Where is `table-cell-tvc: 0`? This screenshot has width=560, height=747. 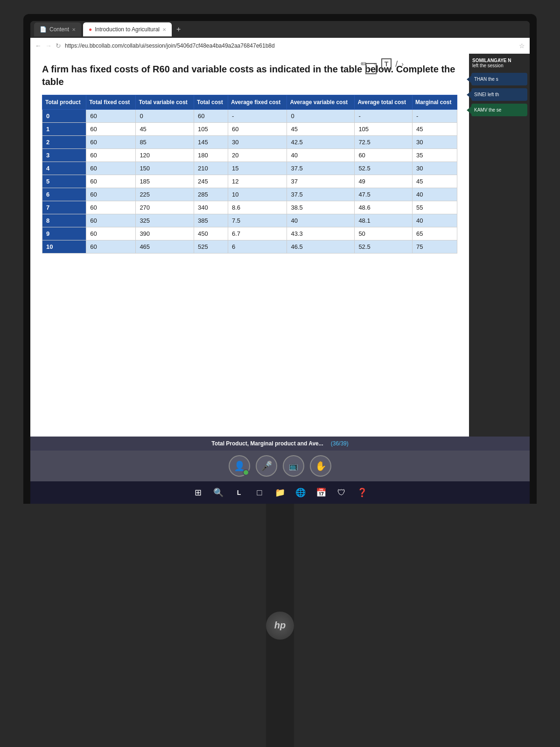 table-cell-tvc: 0 is located at coordinates (165, 116).